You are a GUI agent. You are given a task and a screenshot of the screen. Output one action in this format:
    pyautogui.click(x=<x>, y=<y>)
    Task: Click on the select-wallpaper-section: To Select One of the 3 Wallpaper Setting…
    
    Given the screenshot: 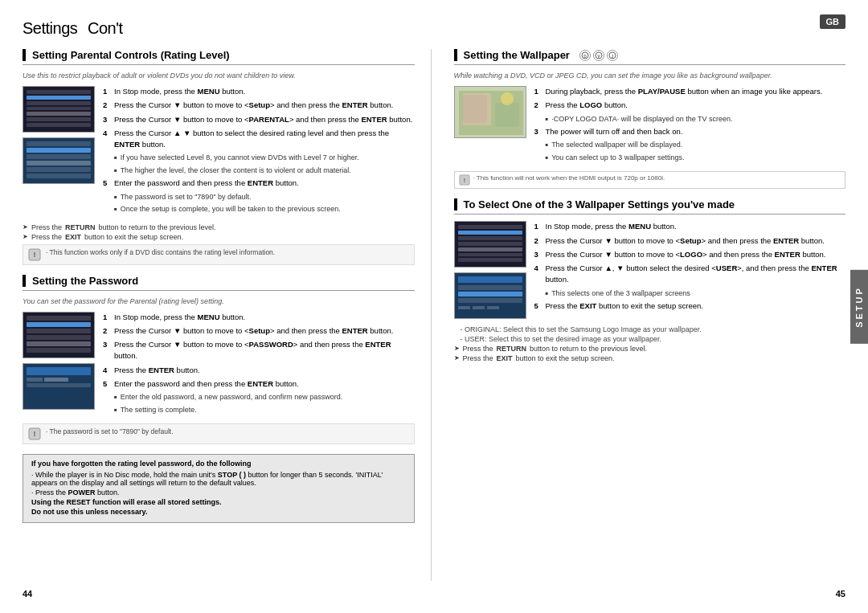 What is the action you would take?
    pyautogui.click(x=650, y=280)
    